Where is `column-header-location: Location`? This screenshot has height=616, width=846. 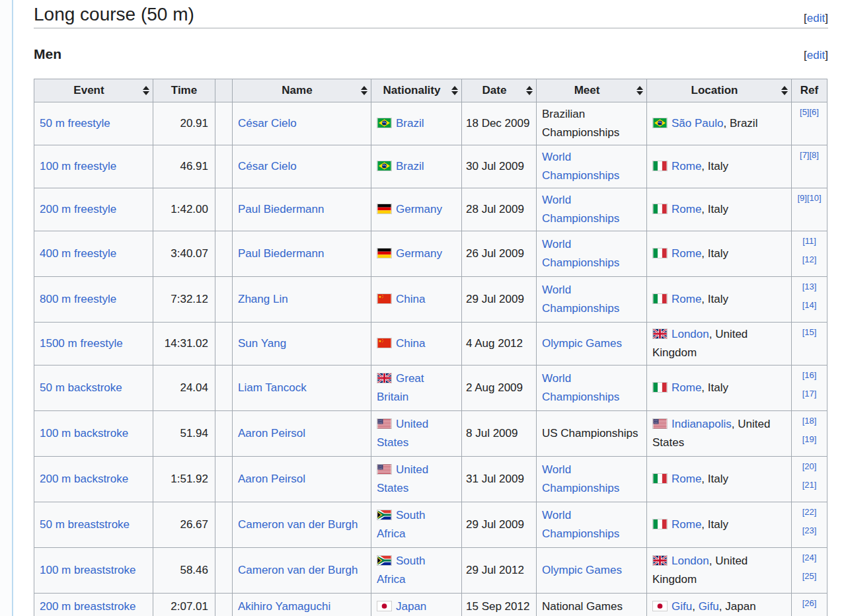 column-header-location: Location is located at coordinates (719, 91).